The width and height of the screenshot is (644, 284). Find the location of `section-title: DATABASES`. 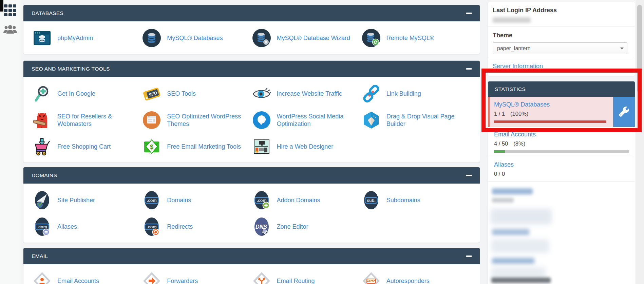

section-title: DATABASES is located at coordinates (48, 13).